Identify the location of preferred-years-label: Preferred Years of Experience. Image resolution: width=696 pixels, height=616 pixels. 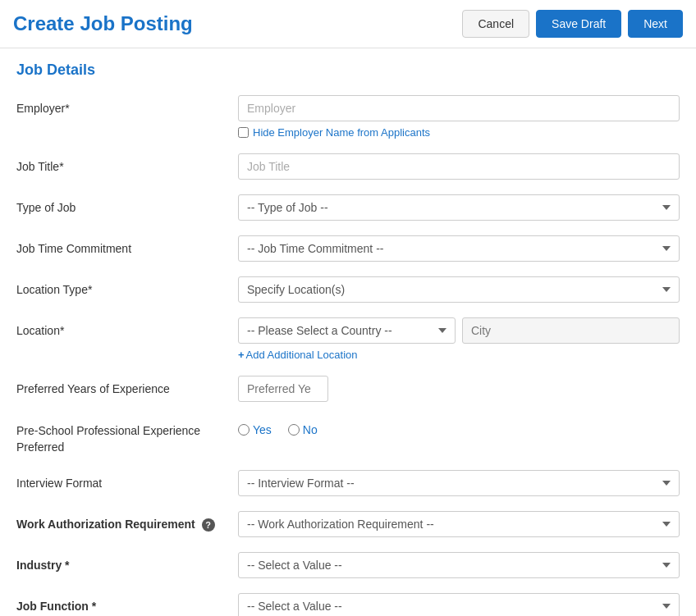
(127, 386).